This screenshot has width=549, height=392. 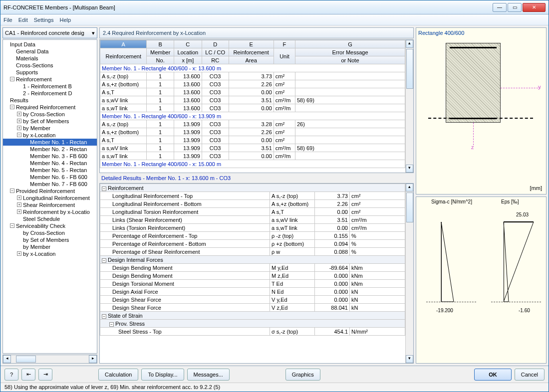 What do you see at coordinates (188, 44) in the screenshot?
I see `col-C: C` at bounding box center [188, 44].